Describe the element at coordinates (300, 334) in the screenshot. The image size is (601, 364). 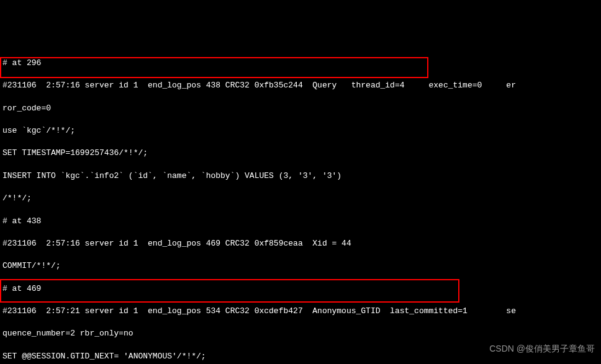
I see `log-line: quence_number=2 rbr_only=no` at that location.